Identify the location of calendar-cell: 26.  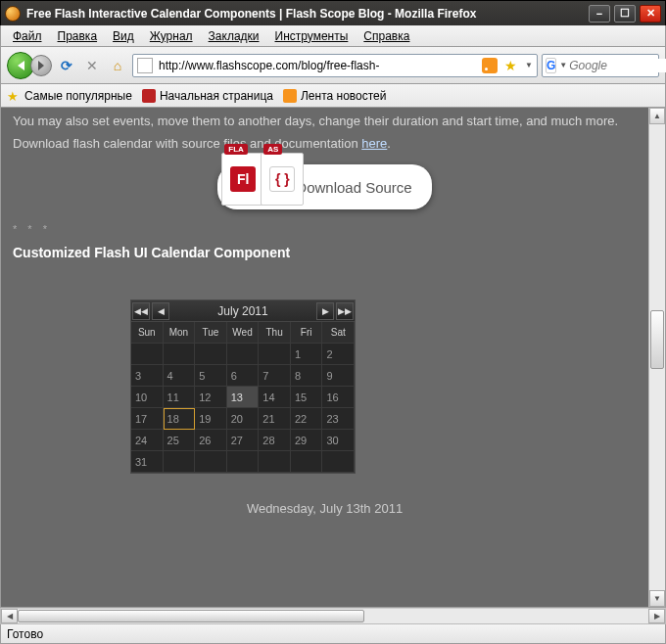
(212, 440).